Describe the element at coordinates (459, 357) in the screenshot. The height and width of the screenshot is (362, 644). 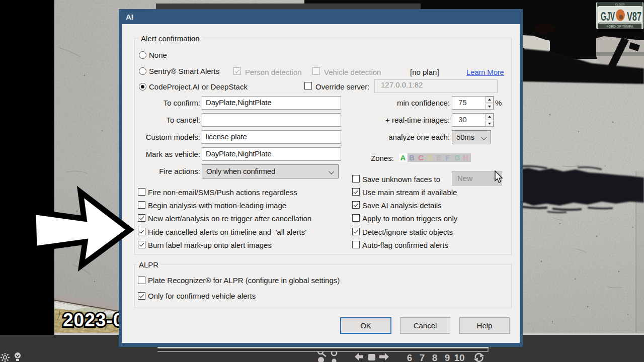
I see `svg-text: 10` at that location.